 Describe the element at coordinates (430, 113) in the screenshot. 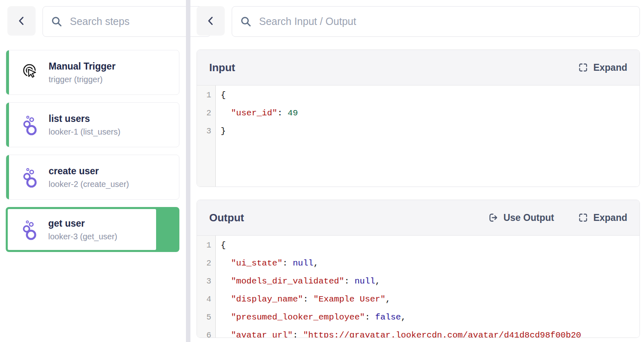

I see `code-line: "user_id": 49` at that location.